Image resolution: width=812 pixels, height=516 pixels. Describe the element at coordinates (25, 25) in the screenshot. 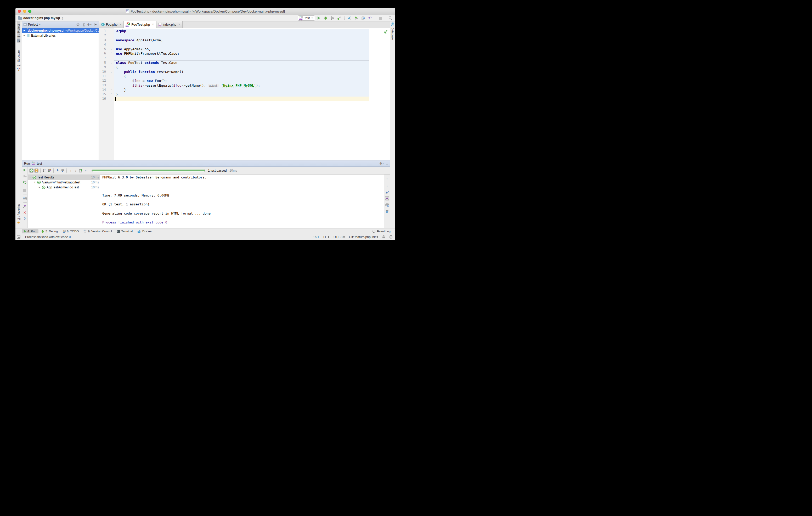

I see `project-view-icon` at that location.